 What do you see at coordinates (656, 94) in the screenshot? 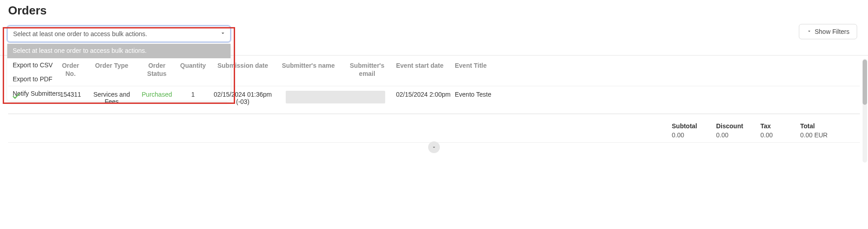
I see `cell-event-title: Evento Teste` at bounding box center [656, 94].